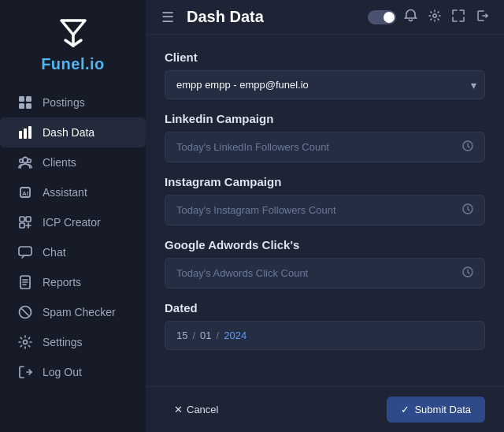 The width and height of the screenshot is (504, 432). What do you see at coordinates (324, 273) in the screenshot?
I see `google-input-wrapper` at bounding box center [324, 273].